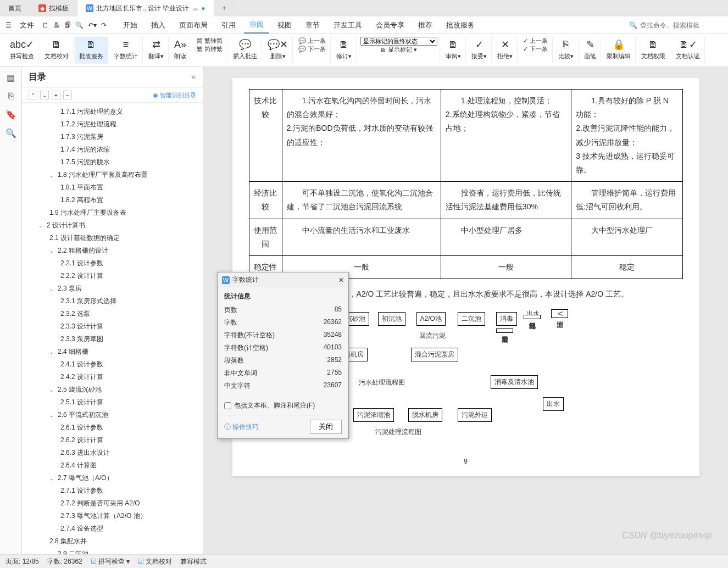  What do you see at coordinates (112, 149) in the screenshot?
I see `toc-item: 1.7.4 污泥的浓缩` at bounding box center [112, 149].